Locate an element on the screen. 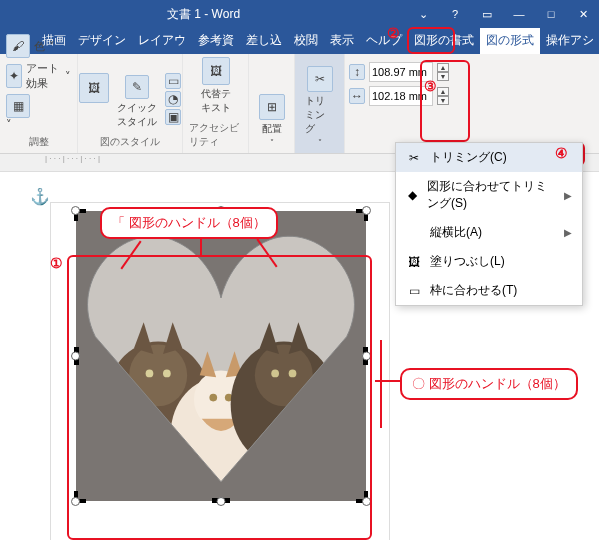 The image size is (599, 540). style-group-label: 図のスタイル is located at coordinates (130, 142).